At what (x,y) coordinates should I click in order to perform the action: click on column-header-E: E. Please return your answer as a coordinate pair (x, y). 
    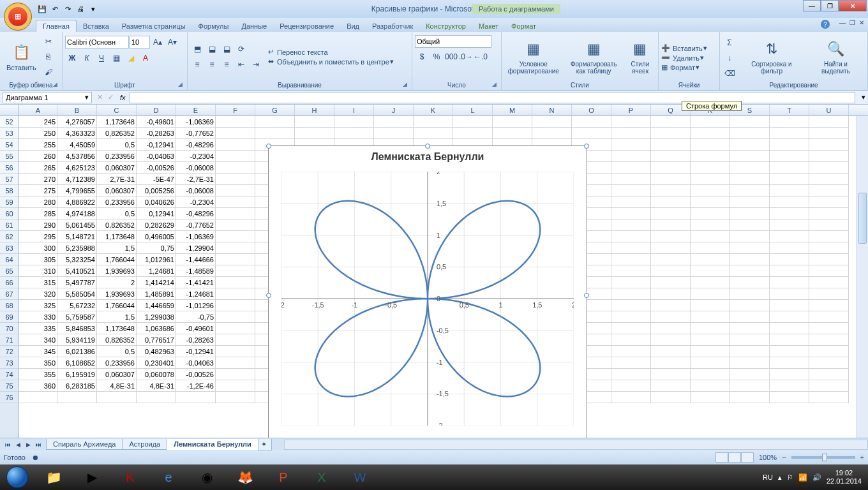
    Looking at the image, I should click on (196, 110).